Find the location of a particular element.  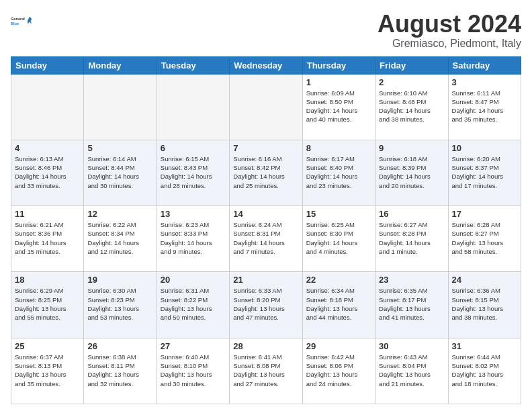

day-number: 30 is located at coordinates (411, 347).